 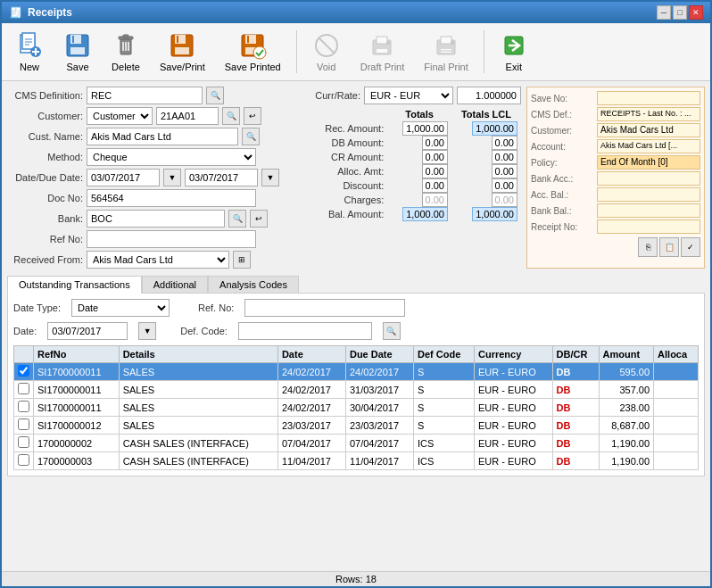 What do you see at coordinates (171, 198) in the screenshot?
I see `doc-no-input` at bounding box center [171, 198].